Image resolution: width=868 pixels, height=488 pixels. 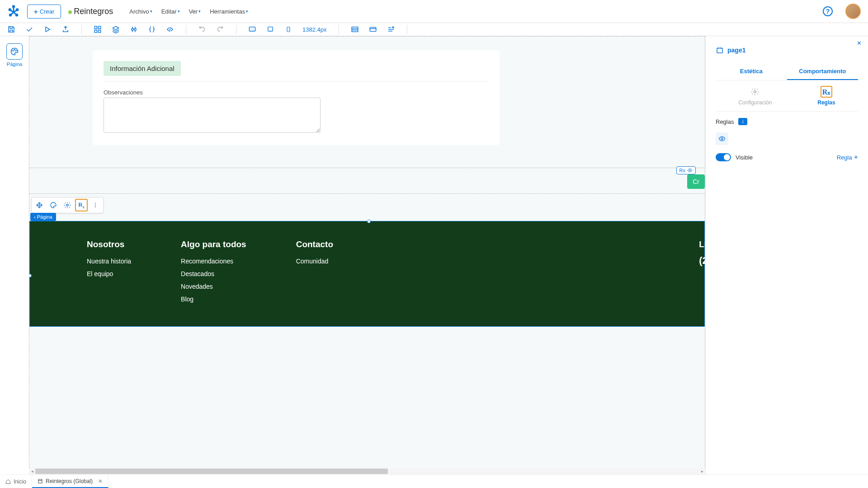 What do you see at coordinates (43, 217) in the screenshot?
I see `breadcrumb-tag: ‹ Página` at bounding box center [43, 217].